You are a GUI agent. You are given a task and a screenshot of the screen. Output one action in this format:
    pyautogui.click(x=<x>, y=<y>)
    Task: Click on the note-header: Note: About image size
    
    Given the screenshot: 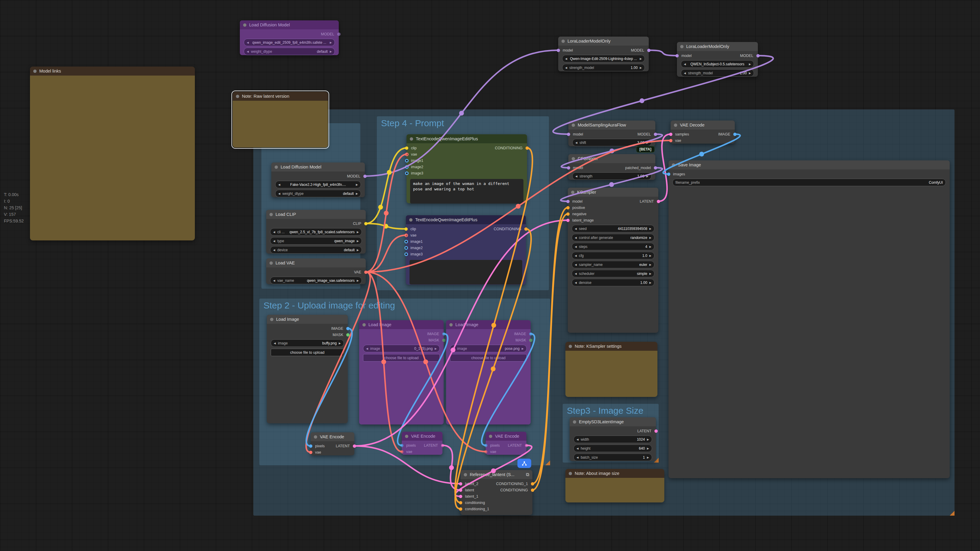 What is the action you would take?
    pyautogui.click(x=615, y=473)
    